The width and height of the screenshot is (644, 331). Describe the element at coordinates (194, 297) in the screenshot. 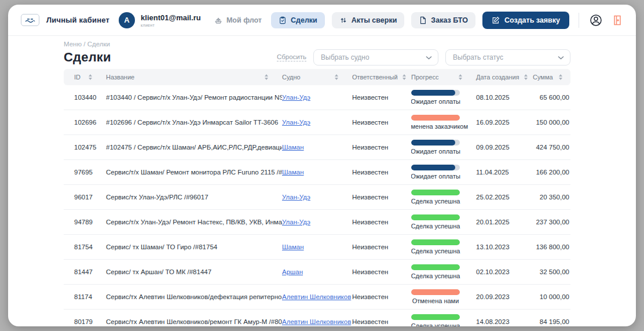

I see `deal-name: Сервис/тх Алевтин Шелковников/дефектация…` at that location.